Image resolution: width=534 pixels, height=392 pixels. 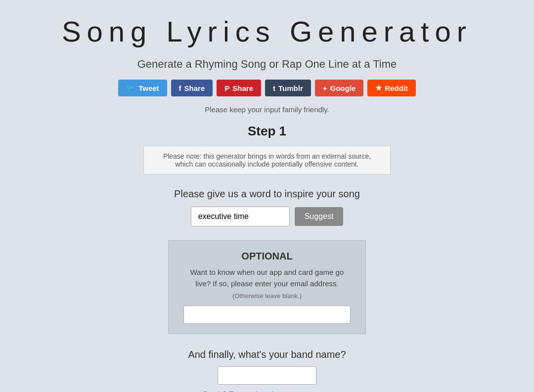 What do you see at coordinates (291, 88) in the screenshot?
I see `tumblr-label: Tumblr` at bounding box center [291, 88].